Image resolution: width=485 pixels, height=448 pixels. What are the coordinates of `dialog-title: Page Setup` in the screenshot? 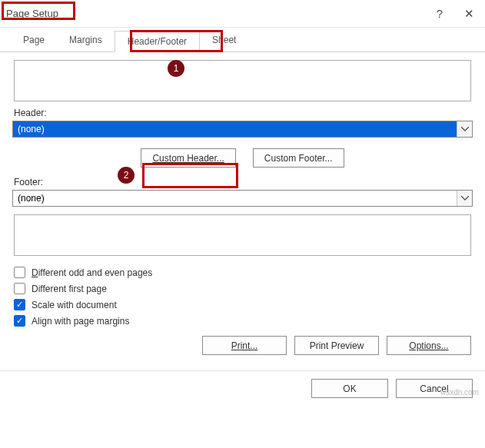 It's located at (32, 14).